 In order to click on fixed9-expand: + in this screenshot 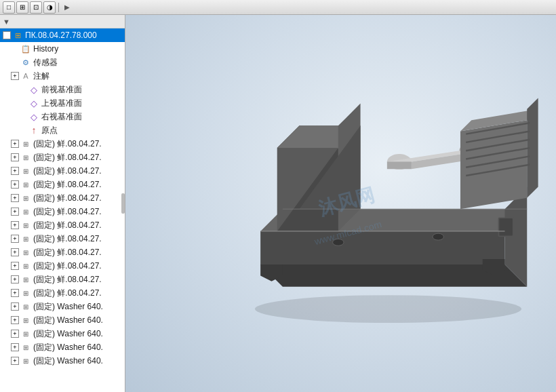, I will do `click(15, 252)`.